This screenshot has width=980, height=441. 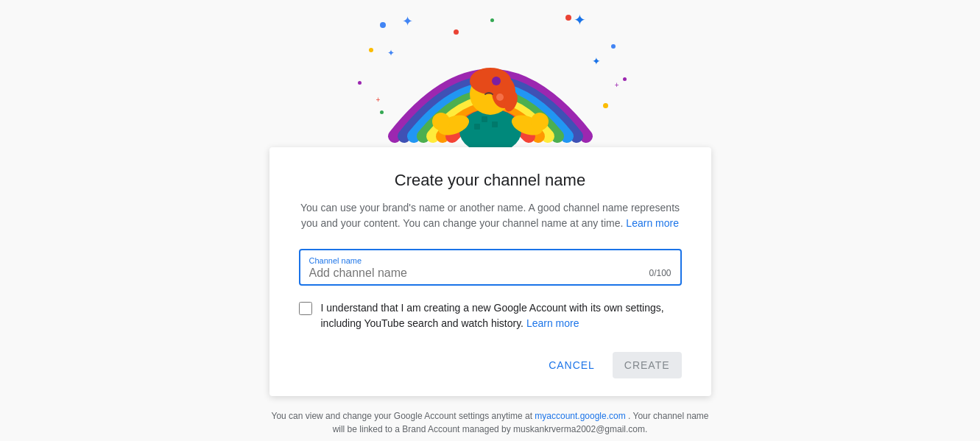 What do you see at coordinates (490, 316) in the screenshot?
I see `checkbox-row: I understand that I am creating a new Go…` at bounding box center [490, 316].